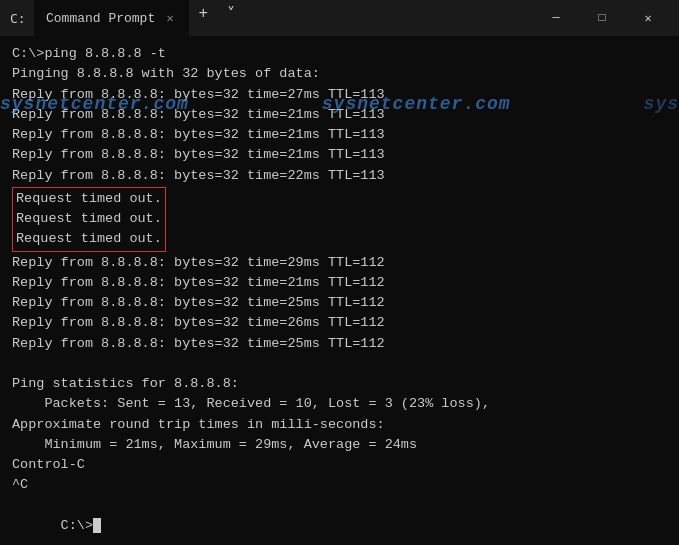  What do you see at coordinates (89, 199) in the screenshot?
I see `timeout-line-1: Request timed out.` at bounding box center [89, 199].